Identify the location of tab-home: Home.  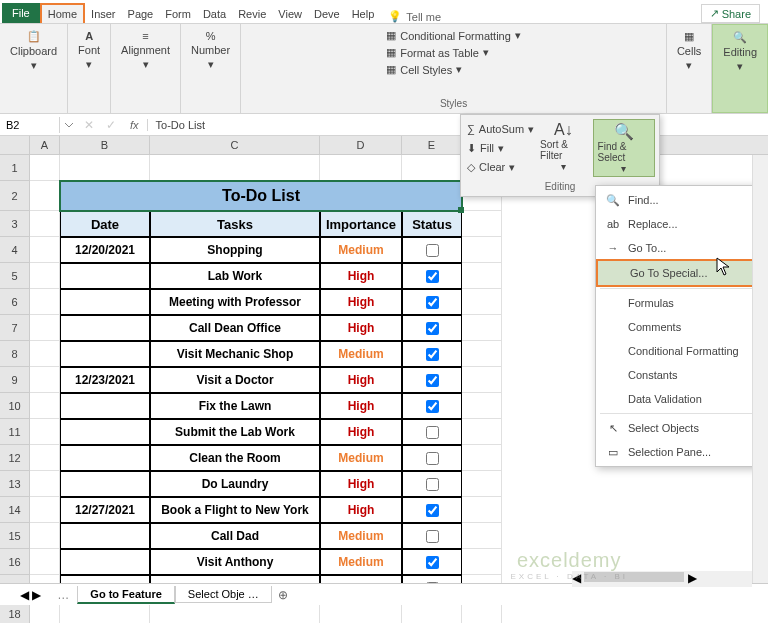
(62, 13).